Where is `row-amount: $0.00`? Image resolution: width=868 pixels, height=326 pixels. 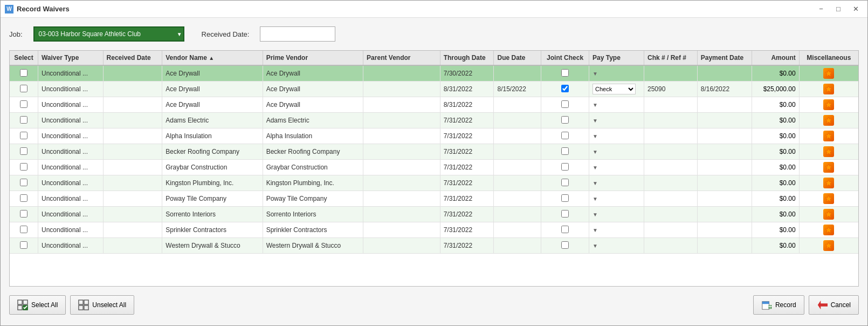 row-amount: $0.00 is located at coordinates (776, 167).